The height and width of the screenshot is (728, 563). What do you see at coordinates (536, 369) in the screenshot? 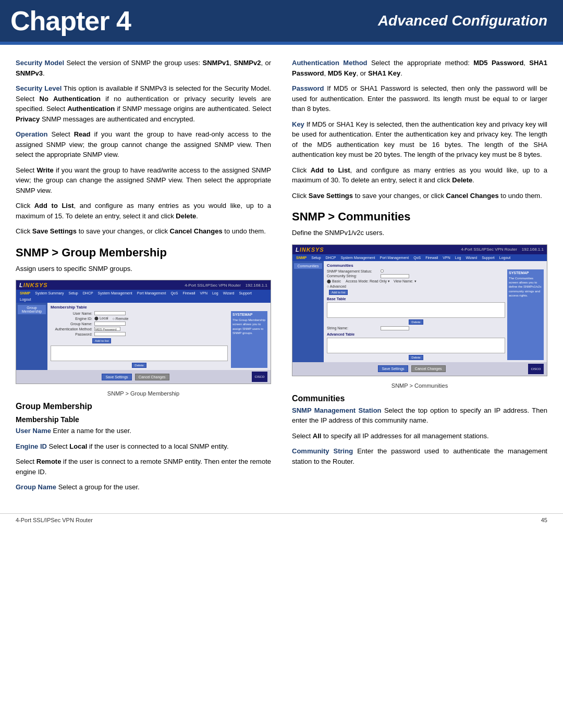
I see `comm-cisco-logo-area: CISCO` at bounding box center [536, 369].